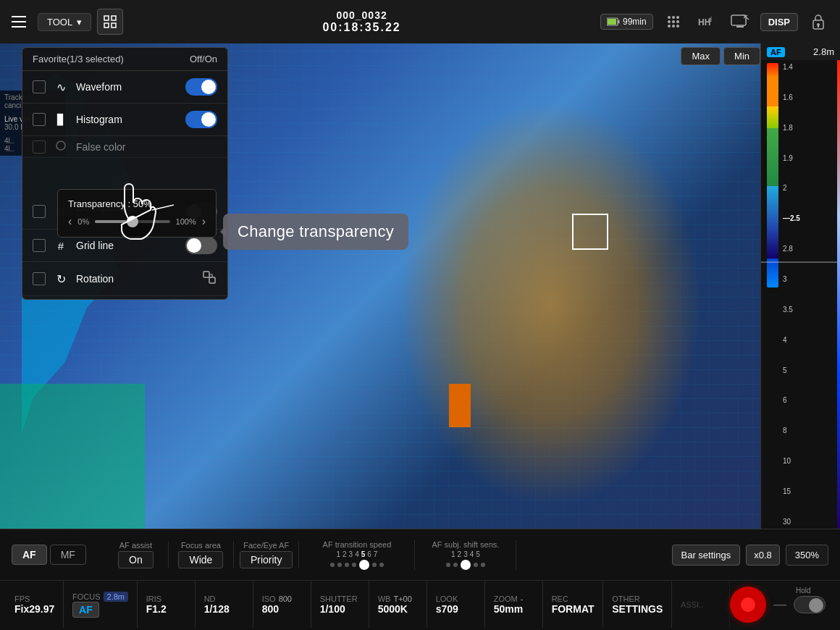 The image size is (840, 630). I want to click on zoom-value: 50mm, so click(508, 609).